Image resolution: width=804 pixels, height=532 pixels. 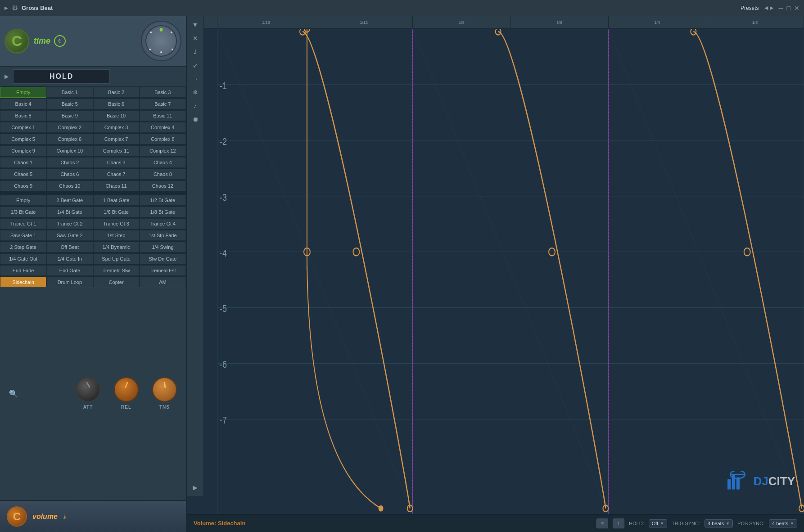 I want to click on preset-tremelofst: Tremelo Fst, so click(x=163, y=271).